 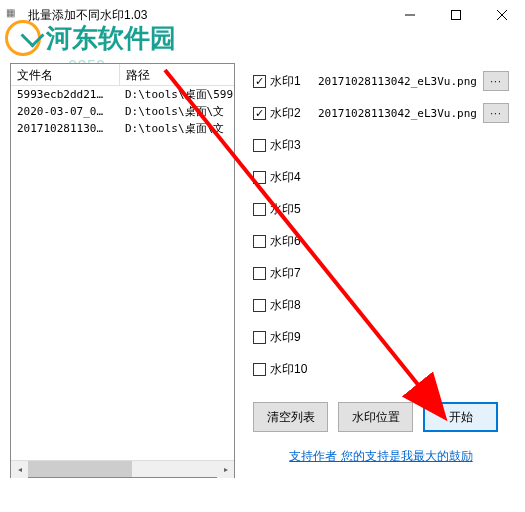 I want to click on scroll-thumb, so click(x=80, y=469).